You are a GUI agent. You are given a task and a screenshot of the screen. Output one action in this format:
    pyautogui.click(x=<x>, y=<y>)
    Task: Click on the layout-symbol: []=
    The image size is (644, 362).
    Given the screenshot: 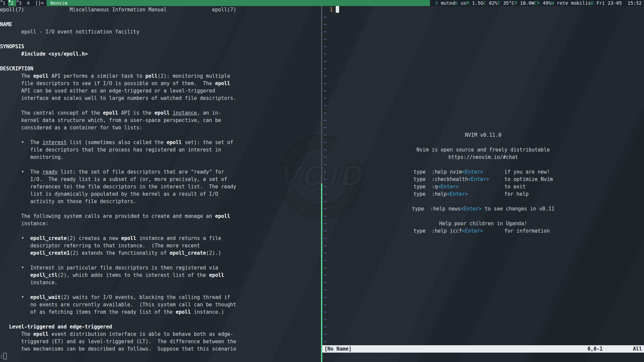 What is the action you would take?
    pyautogui.click(x=40, y=3)
    